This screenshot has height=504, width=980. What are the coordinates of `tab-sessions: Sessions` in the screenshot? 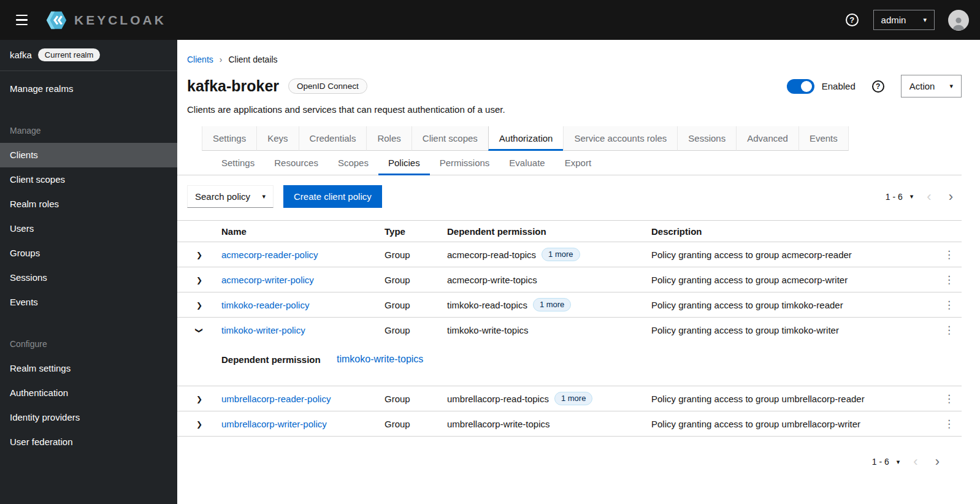 It's located at (706, 139).